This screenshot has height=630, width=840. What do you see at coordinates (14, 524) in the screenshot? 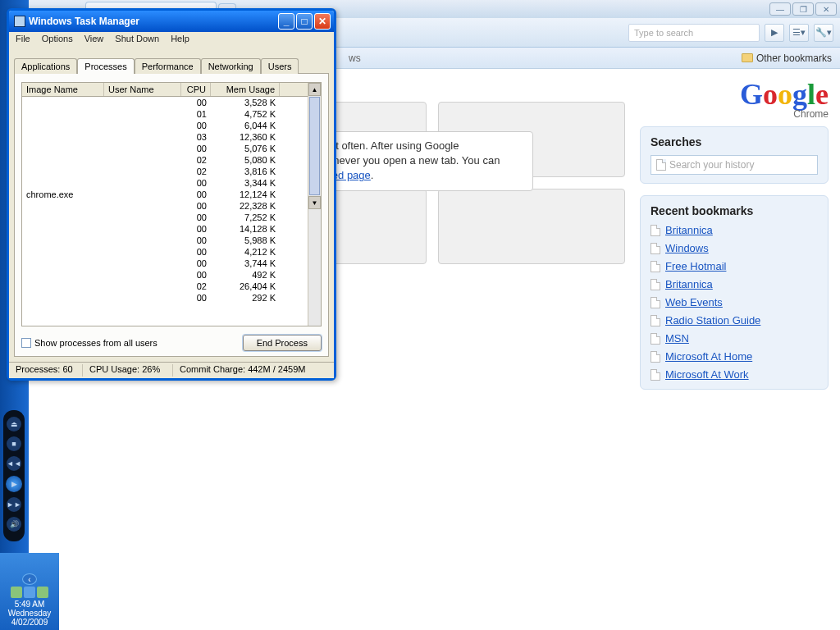
I see `media-vol-button: 🔊` at bounding box center [14, 524].